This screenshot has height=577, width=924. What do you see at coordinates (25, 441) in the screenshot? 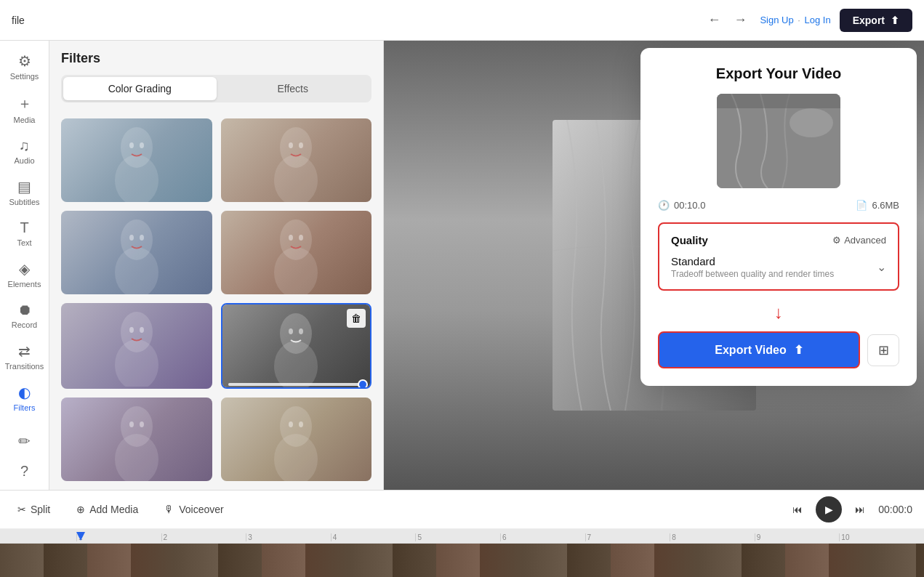
I see `pen-icon: ✏` at bounding box center [25, 441].